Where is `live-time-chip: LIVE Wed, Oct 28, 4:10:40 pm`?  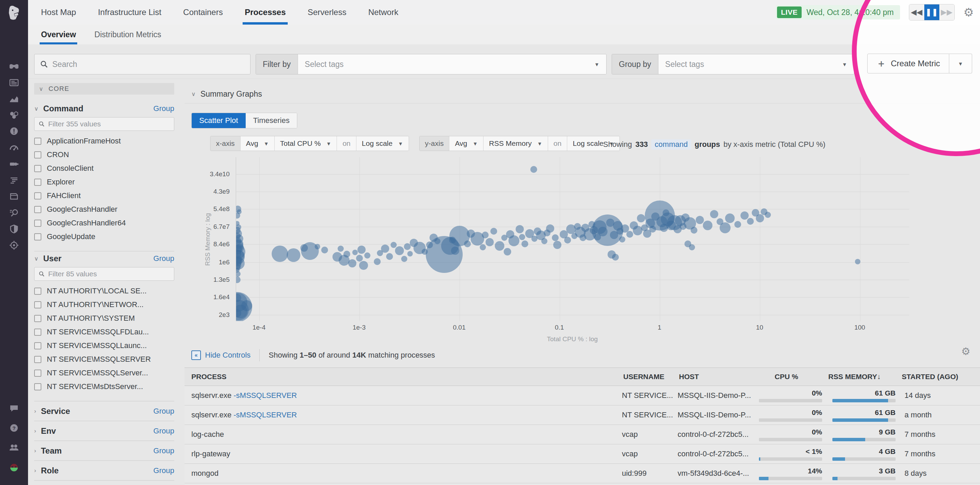
live-time-chip: LIVE Wed, Oct 28, 4:10:40 pm is located at coordinates (838, 12).